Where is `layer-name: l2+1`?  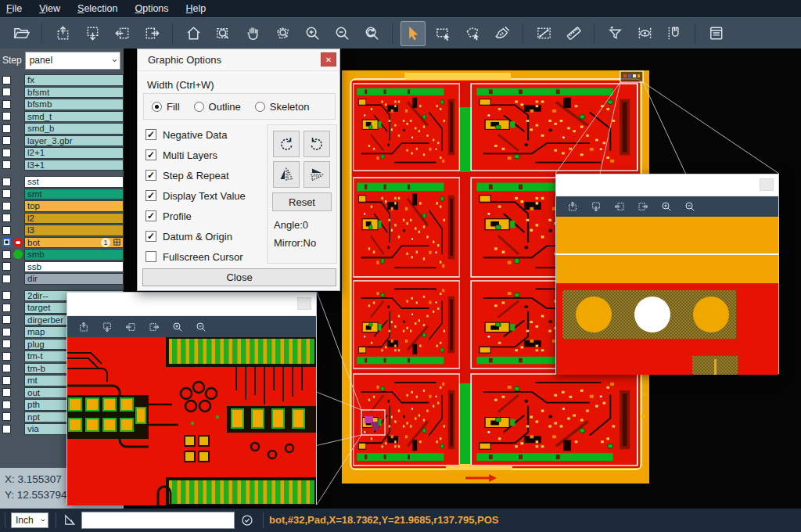 layer-name: l2+1 is located at coordinates (74, 153).